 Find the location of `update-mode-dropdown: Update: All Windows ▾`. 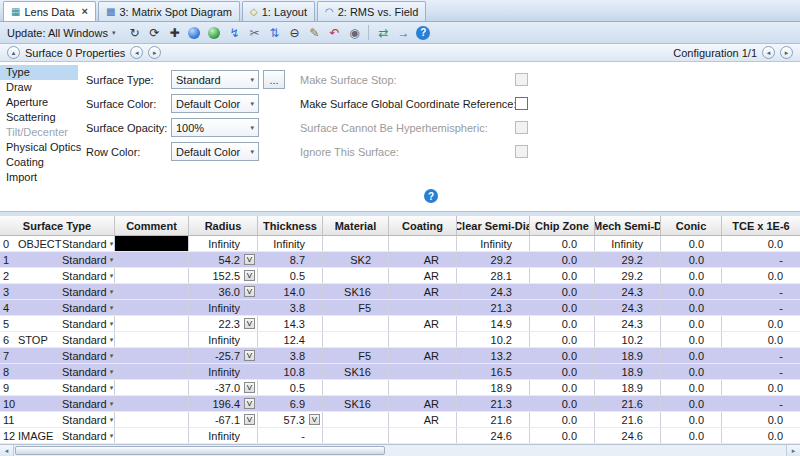

update-mode-dropdown: Update: All Windows ▾ is located at coordinates (62, 33).